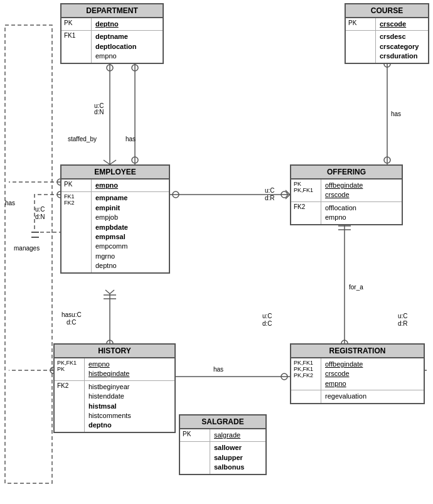 The image size is (433, 504). What do you see at coordinates (267, 316) in the screenshot?
I see `label-uc-hist-reg: u:C` at bounding box center [267, 316].